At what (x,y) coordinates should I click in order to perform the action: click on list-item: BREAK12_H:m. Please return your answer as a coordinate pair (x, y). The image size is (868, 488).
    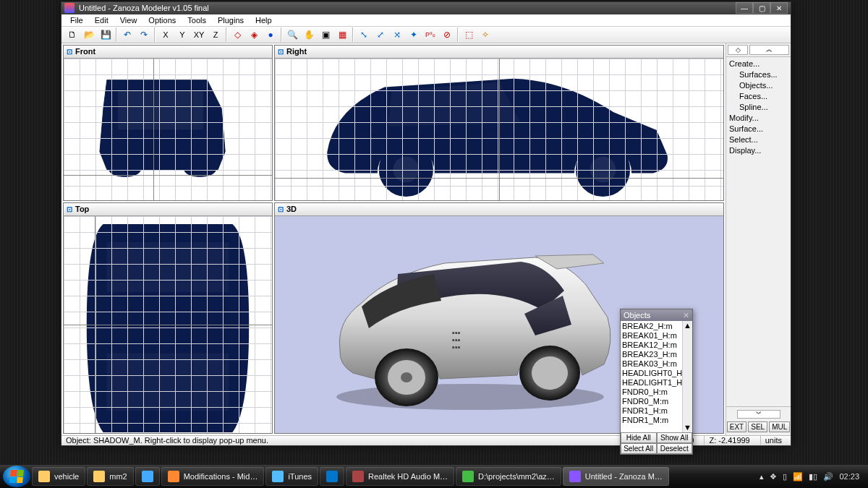
    Looking at the image, I should click on (657, 346).